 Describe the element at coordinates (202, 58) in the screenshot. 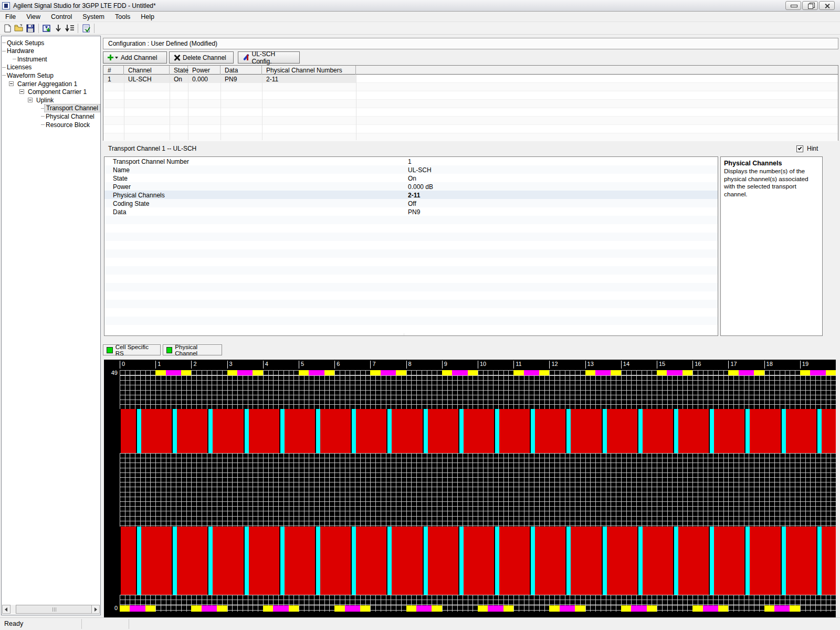

I see `delete-channel-button: Delete Channel` at that location.